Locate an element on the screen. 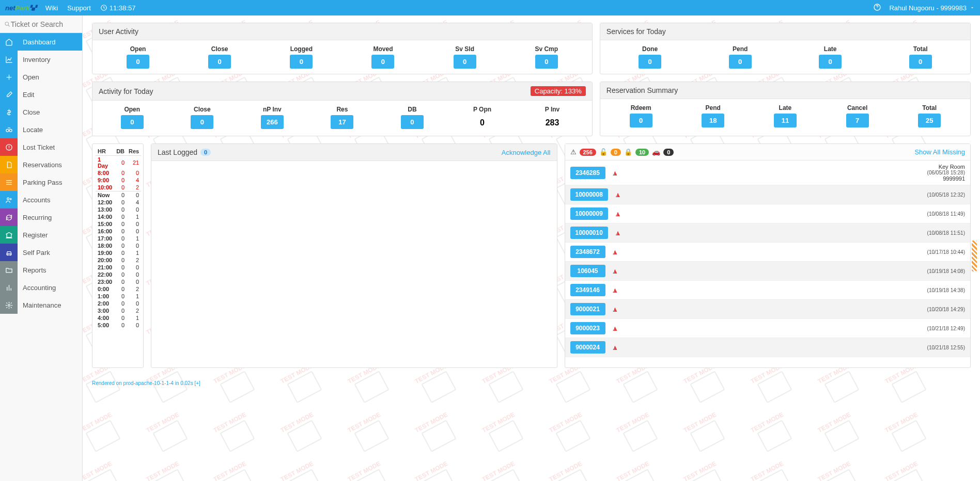  stat-logged: Logged0 is located at coordinates (301, 57).